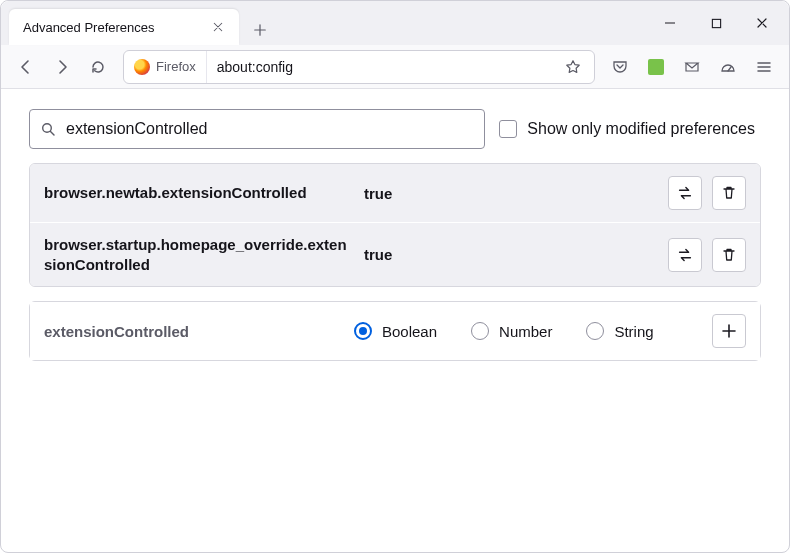 The height and width of the screenshot is (553, 790). Describe the element at coordinates (692, 67) in the screenshot. I see `inbox-icon` at that location.